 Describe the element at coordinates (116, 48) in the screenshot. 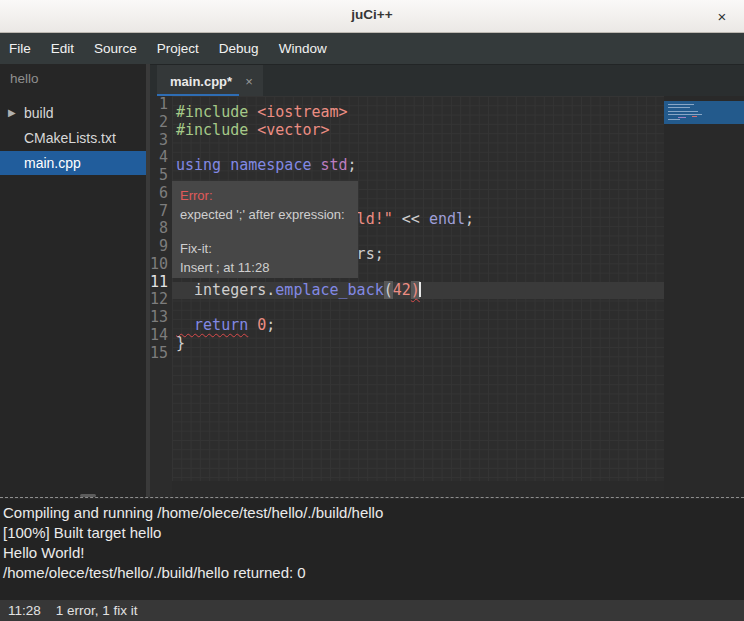

I see `menu-source: Source` at that location.